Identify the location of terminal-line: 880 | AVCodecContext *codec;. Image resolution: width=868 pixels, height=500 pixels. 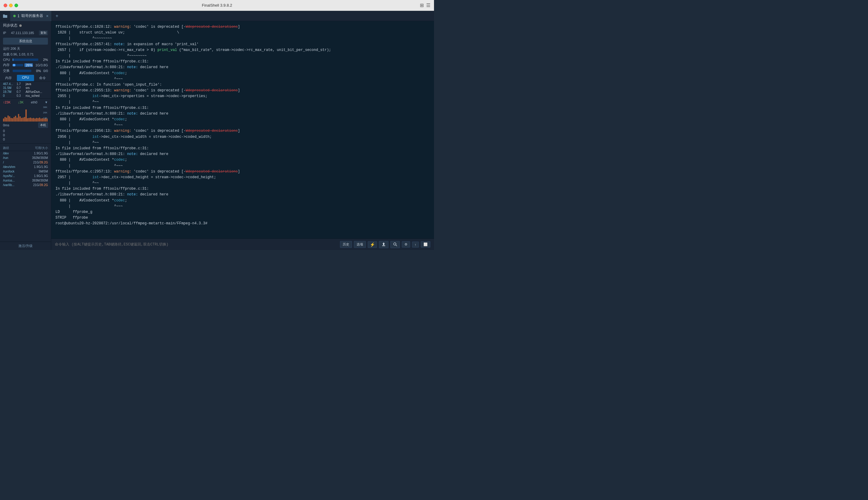
(243, 160).